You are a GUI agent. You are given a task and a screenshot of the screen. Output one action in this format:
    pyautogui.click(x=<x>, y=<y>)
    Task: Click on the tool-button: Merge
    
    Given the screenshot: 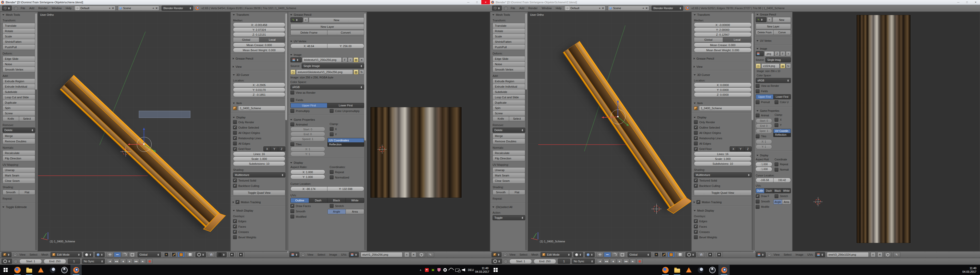 What is the action you would take?
    pyautogui.click(x=509, y=136)
    